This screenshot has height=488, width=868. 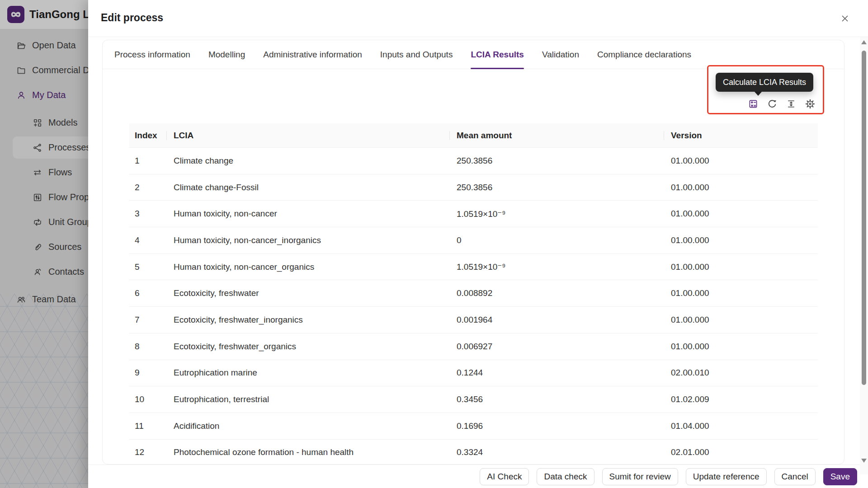 I want to click on cell-lcia: Acidification, so click(x=308, y=426).